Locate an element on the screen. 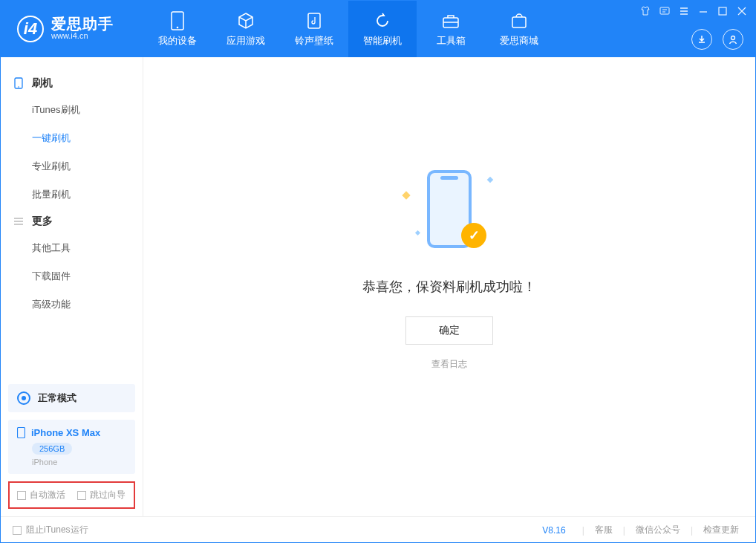  footer-link-support: 客服 is located at coordinates (604, 530).